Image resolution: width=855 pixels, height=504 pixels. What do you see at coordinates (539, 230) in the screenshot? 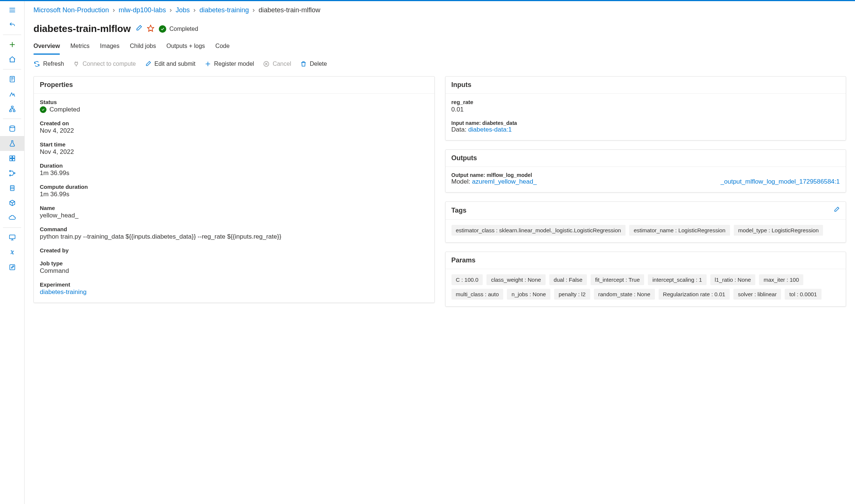
I see `tag-chip: estimator_class : sklearn.linear_model._…` at bounding box center [539, 230].